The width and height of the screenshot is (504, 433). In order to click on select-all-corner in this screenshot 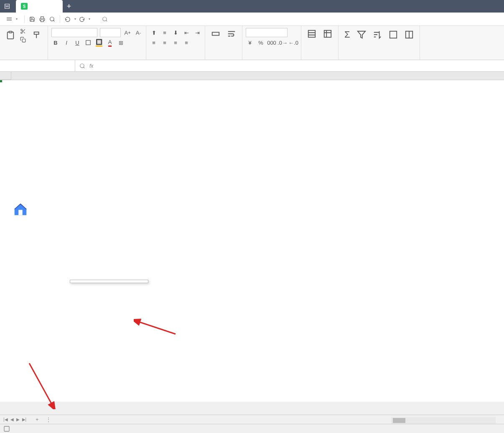, I will do `click(6, 76)`.